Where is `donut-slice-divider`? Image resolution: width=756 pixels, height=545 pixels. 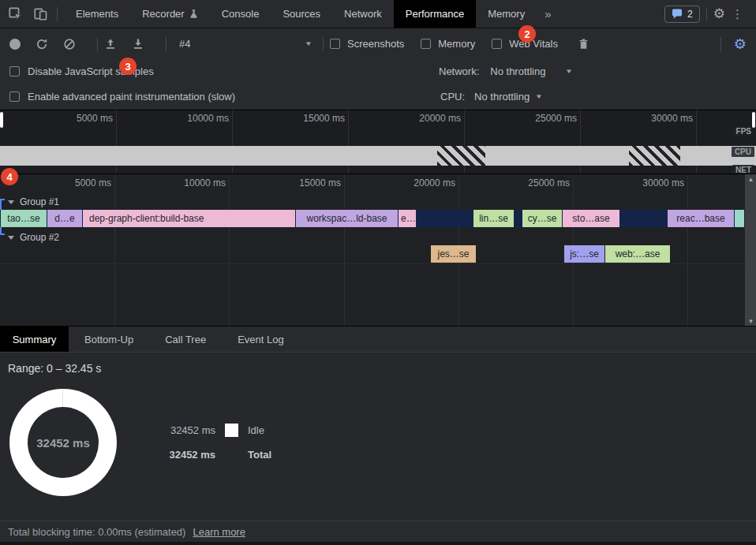
donut-slice-divider is located at coordinates (63, 398).